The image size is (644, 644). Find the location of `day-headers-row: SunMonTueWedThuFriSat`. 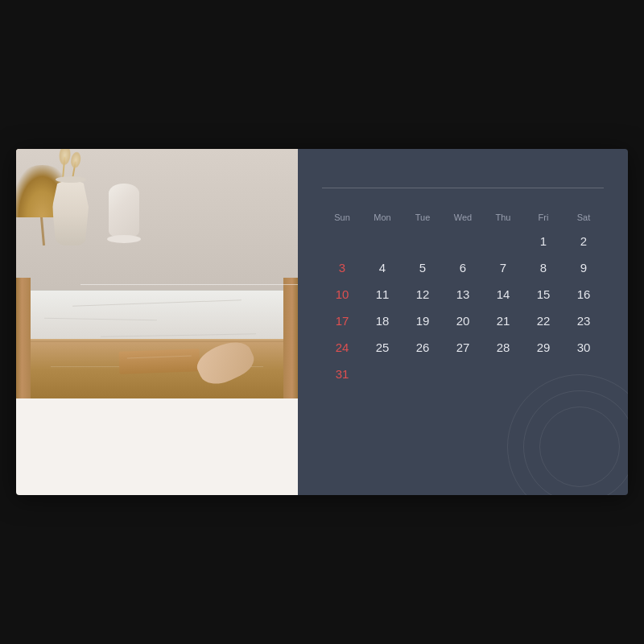

day-headers-row: SunMonTueWedThuFriSat is located at coordinates (463, 217).